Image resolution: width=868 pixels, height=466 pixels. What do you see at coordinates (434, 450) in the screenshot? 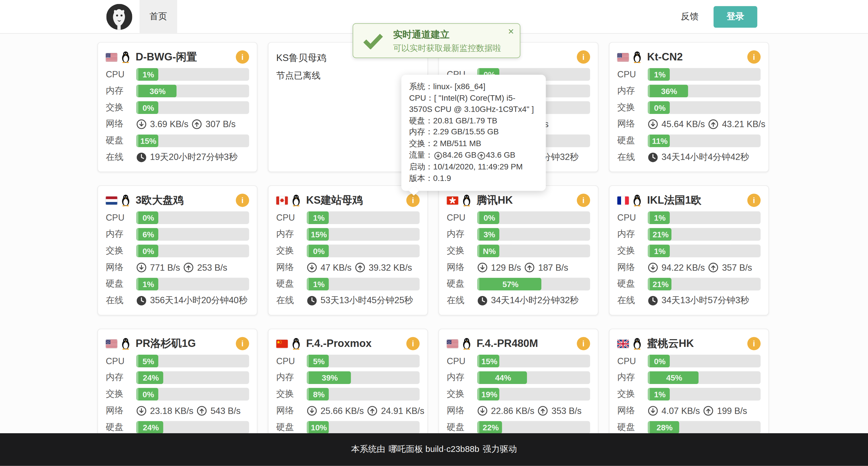
I see `footer: 本系统由 哪吒面板 build·c23b88b 强力驱动` at bounding box center [434, 450].